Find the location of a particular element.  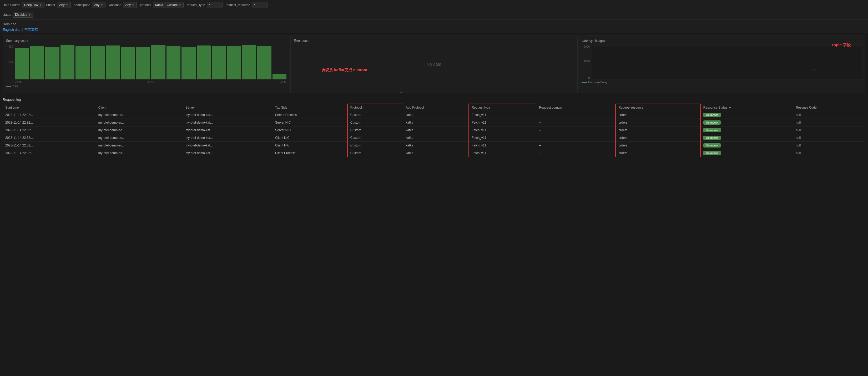

col-header-starttime: Start time is located at coordinates (49, 107).